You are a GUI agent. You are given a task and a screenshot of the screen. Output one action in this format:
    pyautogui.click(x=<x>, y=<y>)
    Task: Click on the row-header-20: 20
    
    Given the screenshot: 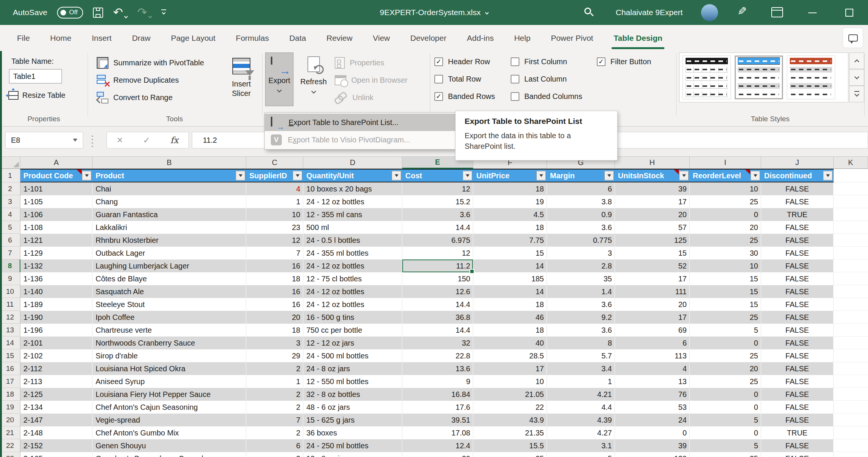 What is the action you would take?
    pyautogui.click(x=10, y=420)
    